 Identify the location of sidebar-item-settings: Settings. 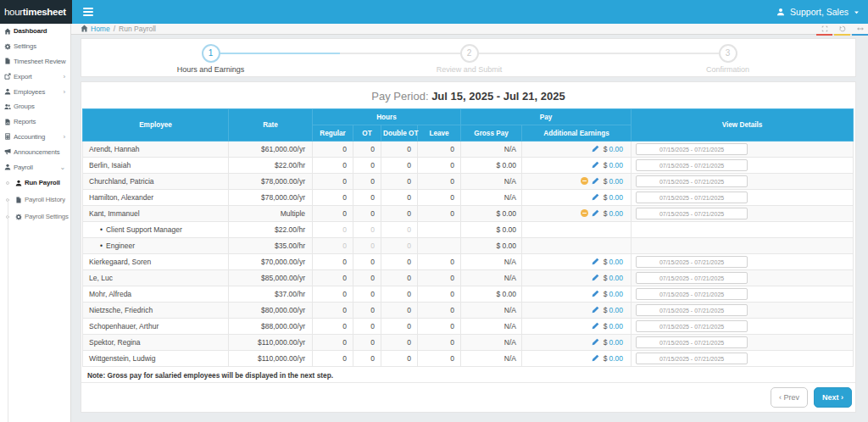
(36, 47).